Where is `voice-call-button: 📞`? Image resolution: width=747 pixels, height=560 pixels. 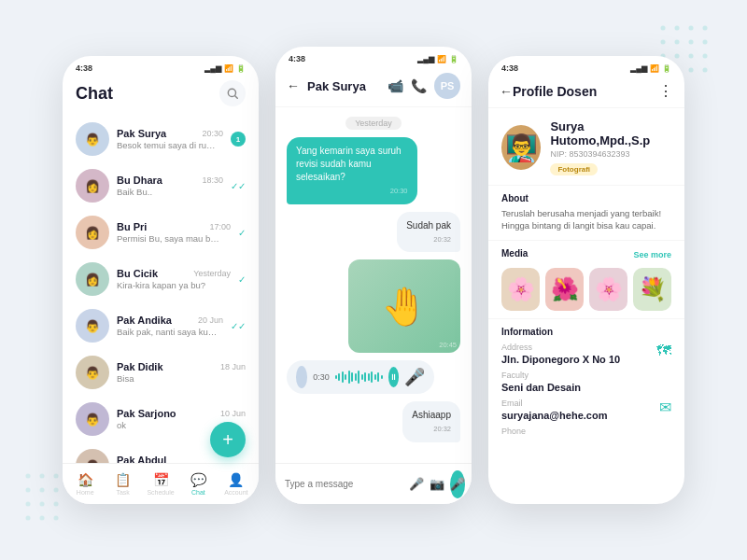
voice-call-button: 📞 is located at coordinates (418, 86).